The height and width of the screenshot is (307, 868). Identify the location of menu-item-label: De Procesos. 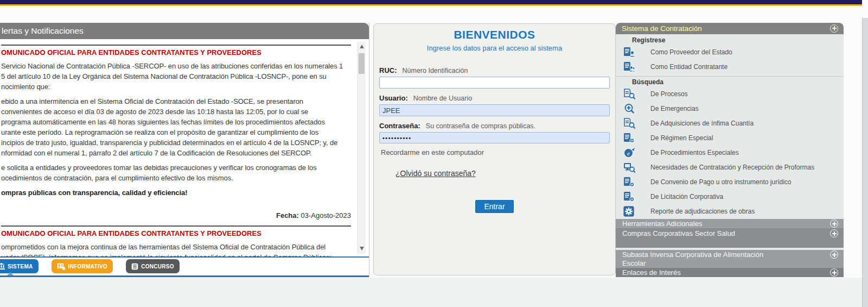
(669, 94).